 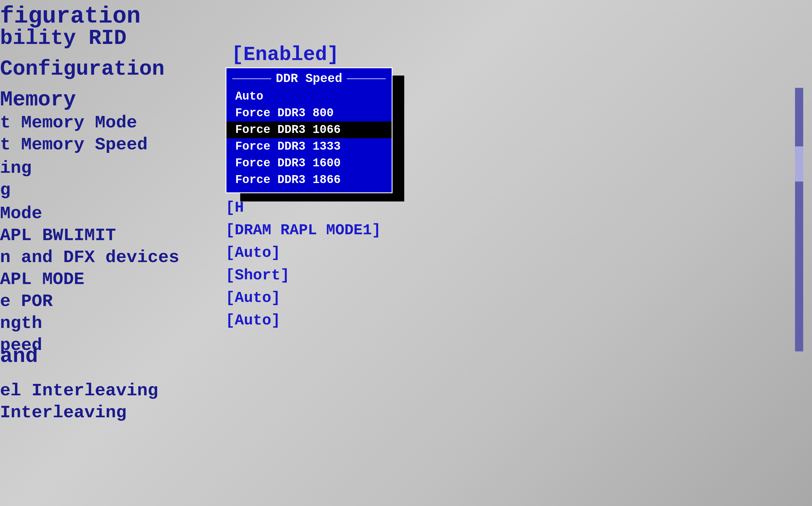 I want to click on ddr-option-ddr3-1600: Force DDR3 1600, so click(x=309, y=163).